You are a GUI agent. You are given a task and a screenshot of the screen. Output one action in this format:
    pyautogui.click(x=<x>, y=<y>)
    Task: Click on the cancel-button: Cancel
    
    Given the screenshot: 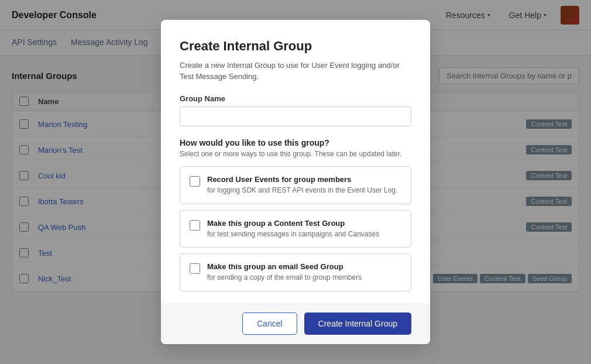 What is the action you would take?
    pyautogui.click(x=270, y=324)
    